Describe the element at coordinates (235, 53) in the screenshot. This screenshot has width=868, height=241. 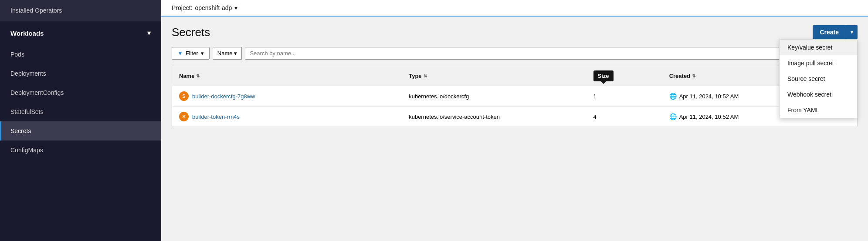
I see `name-chevron-icon: ▾` at that location.